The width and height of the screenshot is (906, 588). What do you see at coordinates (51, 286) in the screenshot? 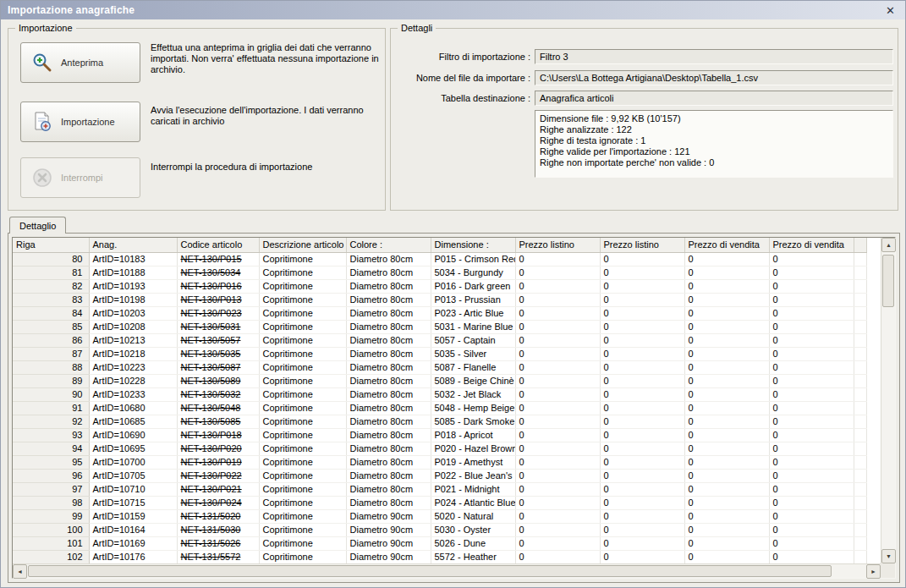
I see `row-number-cell: 82` at bounding box center [51, 286].